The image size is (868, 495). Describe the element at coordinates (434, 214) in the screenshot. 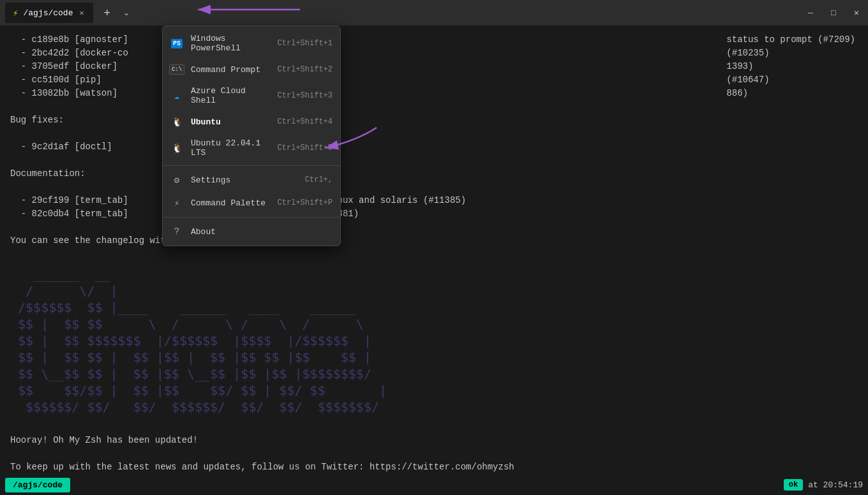

I see `terminal-line-14: - 82c0db4 [term_tab] Rewrite README in m…` at that location.